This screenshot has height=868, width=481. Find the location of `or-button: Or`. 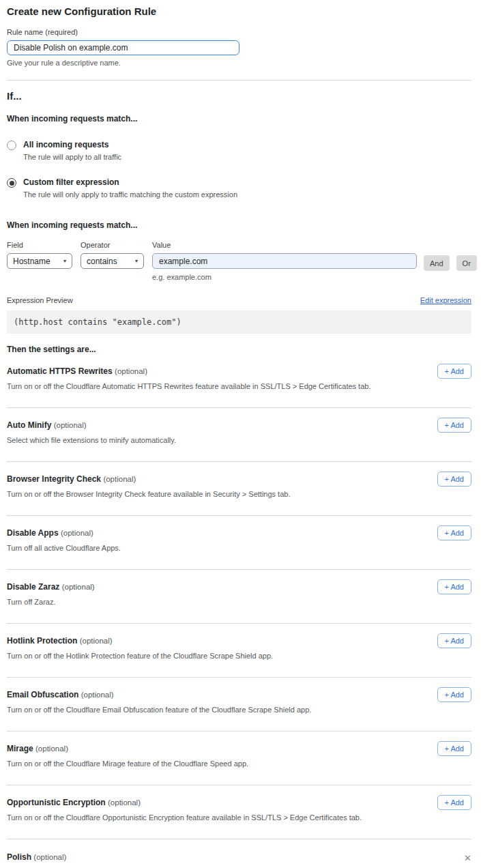

or-button: Or is located at coordinates (467, 263).